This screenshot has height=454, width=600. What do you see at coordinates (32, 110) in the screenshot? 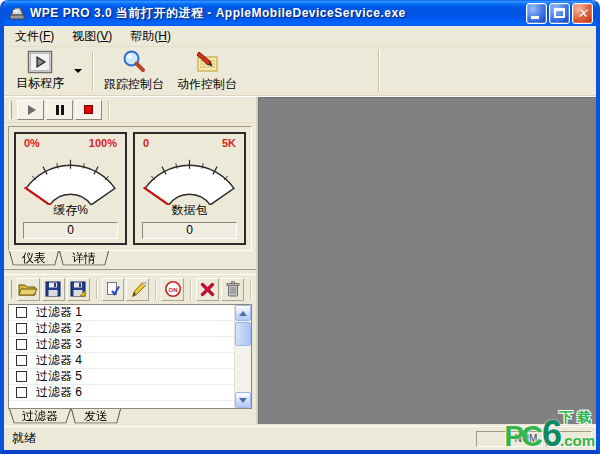
I see `play-icon` at bounding box center [32, 110].